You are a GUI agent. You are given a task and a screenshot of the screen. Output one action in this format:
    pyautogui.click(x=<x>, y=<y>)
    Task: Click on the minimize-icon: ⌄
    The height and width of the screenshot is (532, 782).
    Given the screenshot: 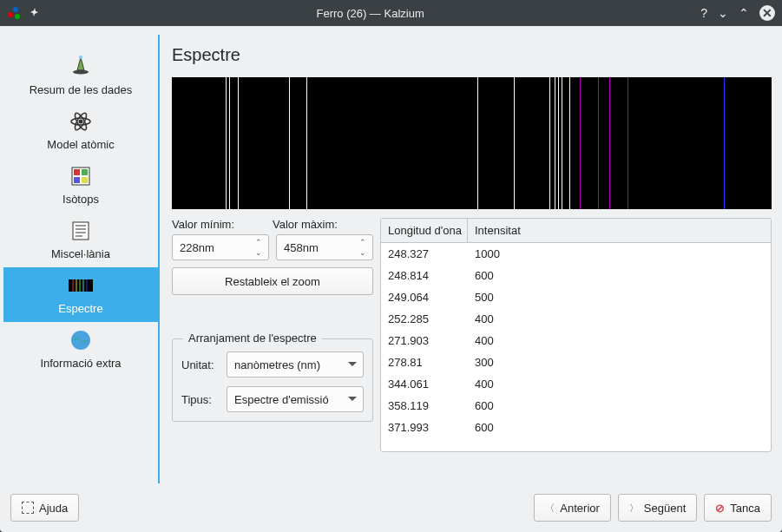 What is the action you would take?
    pyautogui.click(x=723, y=13)
    